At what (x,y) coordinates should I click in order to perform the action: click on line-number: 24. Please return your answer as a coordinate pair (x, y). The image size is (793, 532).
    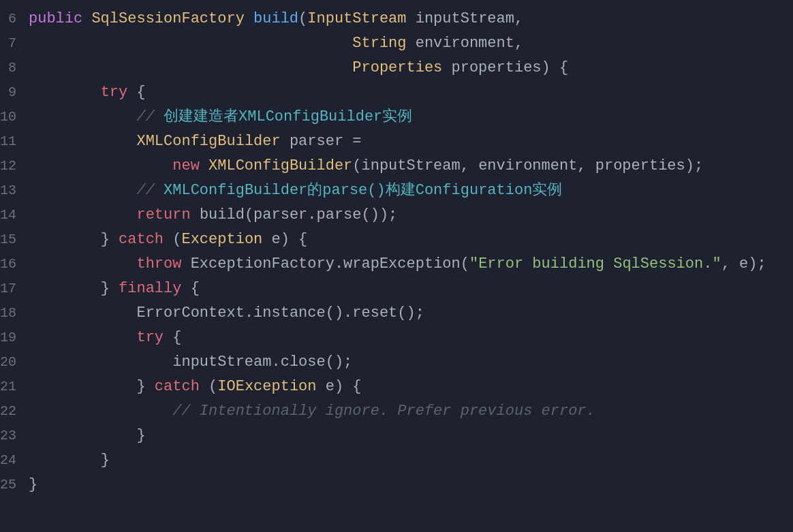
    Looking at the image, I should click on (14, 460).